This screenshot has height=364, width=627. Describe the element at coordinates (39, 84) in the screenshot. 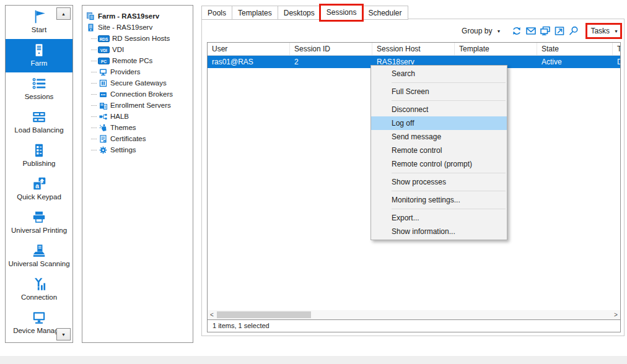

I see `list-icon` at that location.